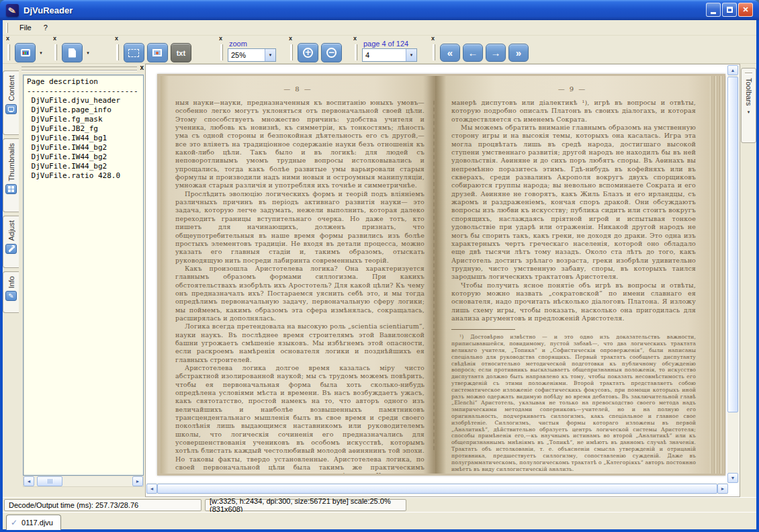 The height and width of the screenshot is (532, 759). I want to click on sidebar-tab-label: Adjust, so click(11, 231).